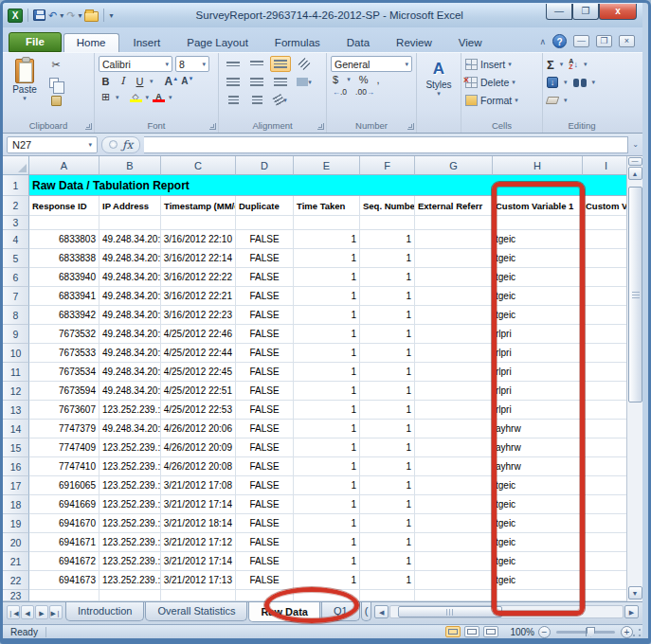 Image resolution: width=651 pixels, height=644 pixels. What do you see at coordinates (199, 372) in the screenshot?
I see `cell-C11: 4/25/2012 22:45` at bounding box center [199, 372].